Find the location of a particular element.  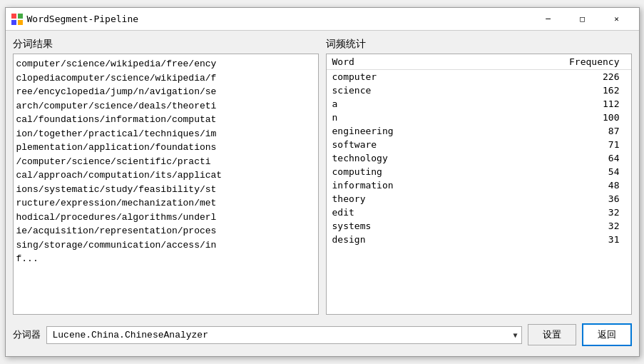

word-cell: engineering is located at coordinates (406, 131).